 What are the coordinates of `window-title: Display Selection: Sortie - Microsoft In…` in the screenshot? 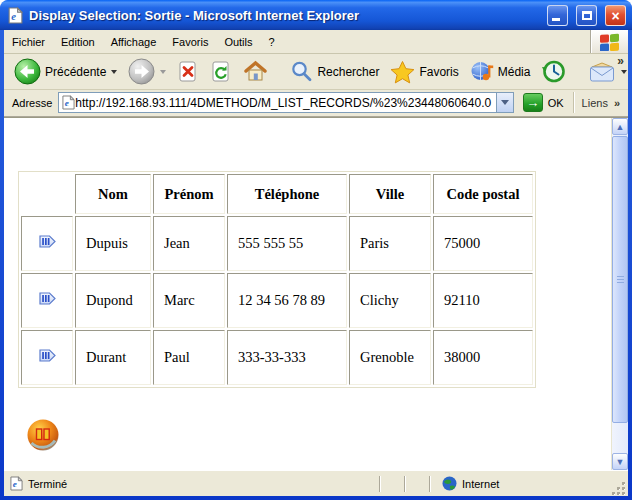 It's located at (284, 16).